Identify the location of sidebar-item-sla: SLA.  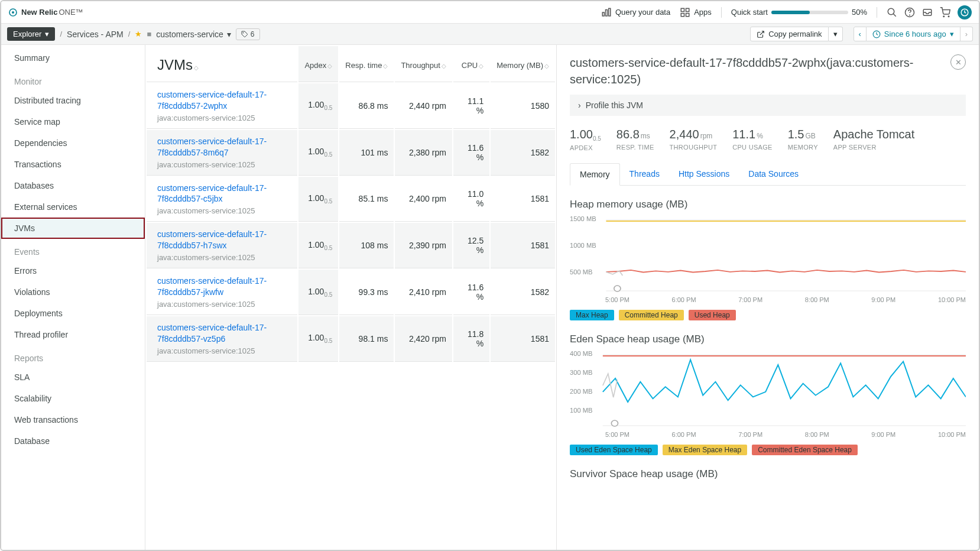
(73, 377).